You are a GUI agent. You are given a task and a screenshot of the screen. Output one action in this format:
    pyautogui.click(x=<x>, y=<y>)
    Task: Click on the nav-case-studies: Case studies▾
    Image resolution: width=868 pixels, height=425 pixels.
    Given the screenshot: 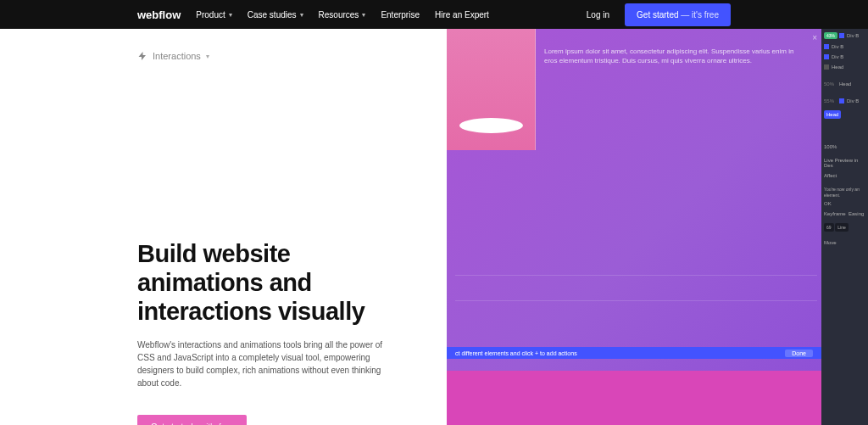 What is the action you would take?
    pyautogui.click(x=275, y=15)
    